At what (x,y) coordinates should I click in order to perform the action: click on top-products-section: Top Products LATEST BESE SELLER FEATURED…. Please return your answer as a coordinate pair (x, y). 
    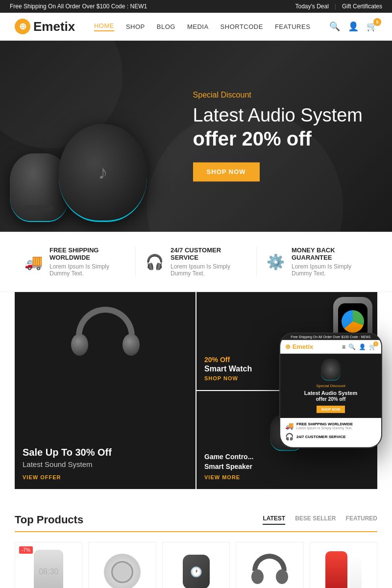
    Looking at the image, I should click on (196, 546).